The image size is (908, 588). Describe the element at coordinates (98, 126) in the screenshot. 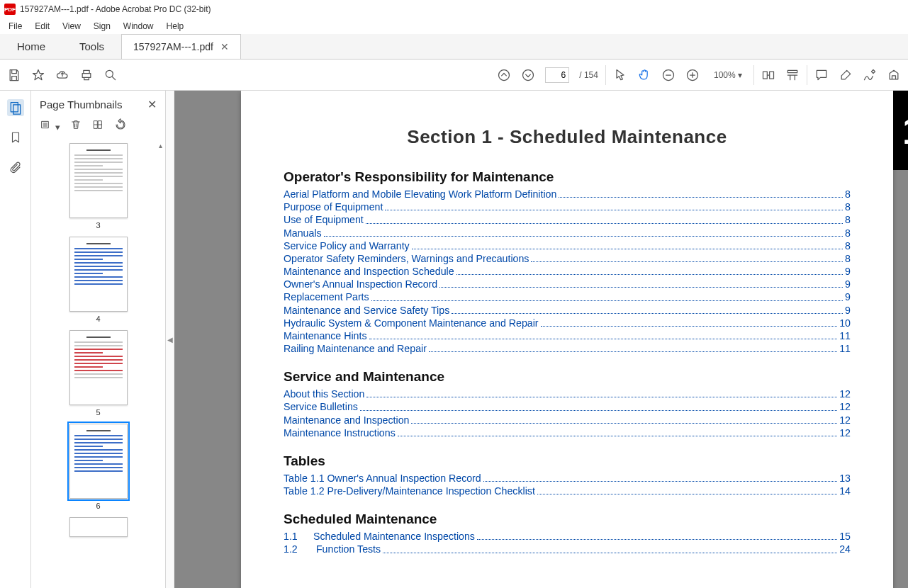

I see `thumb-layout-icon` at that location.